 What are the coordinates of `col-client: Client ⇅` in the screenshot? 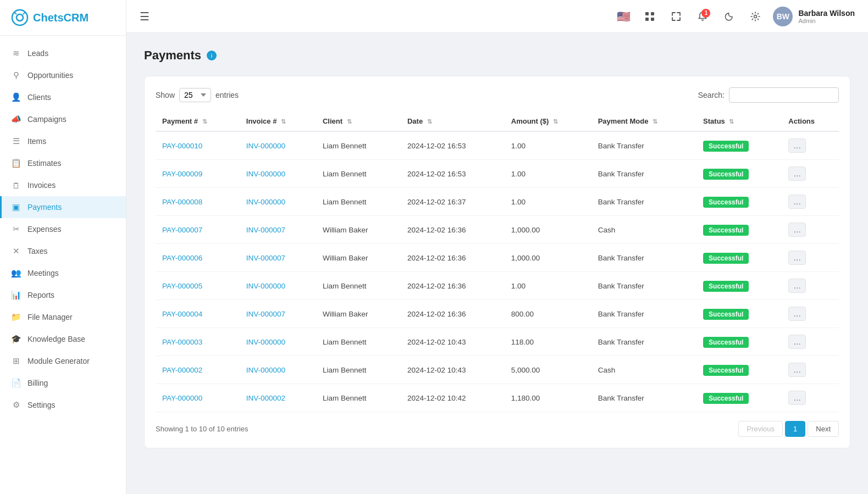 It's located at (358, 121).